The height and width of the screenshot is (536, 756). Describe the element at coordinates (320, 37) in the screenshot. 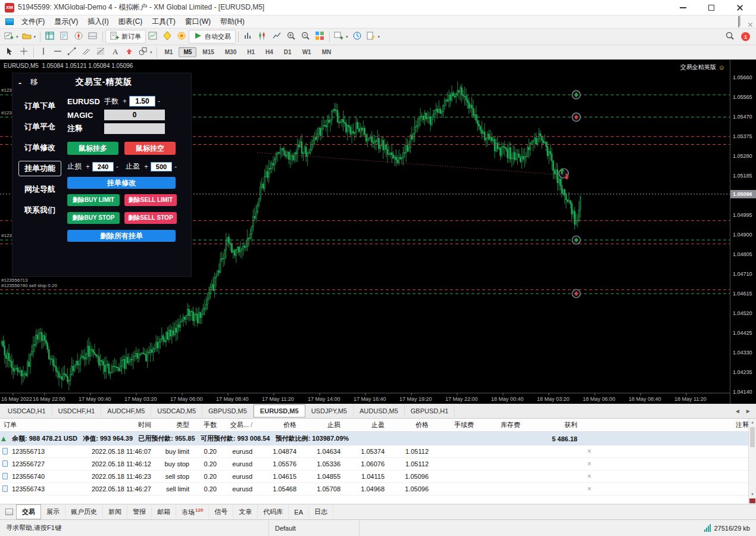

I see `tile-windows-button` at that location.